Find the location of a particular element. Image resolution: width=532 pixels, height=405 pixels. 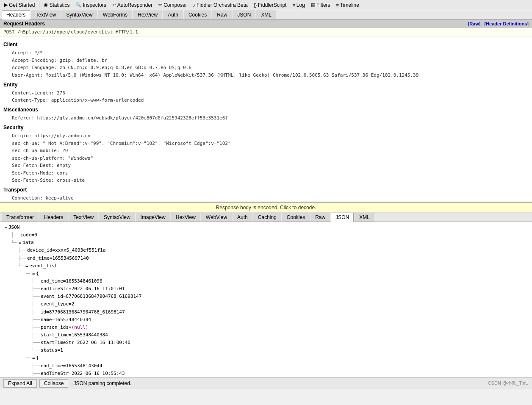

request-tab-bar: Headers TextView SyntaxView WebForms Hex… is located at coordinates (266, 15).